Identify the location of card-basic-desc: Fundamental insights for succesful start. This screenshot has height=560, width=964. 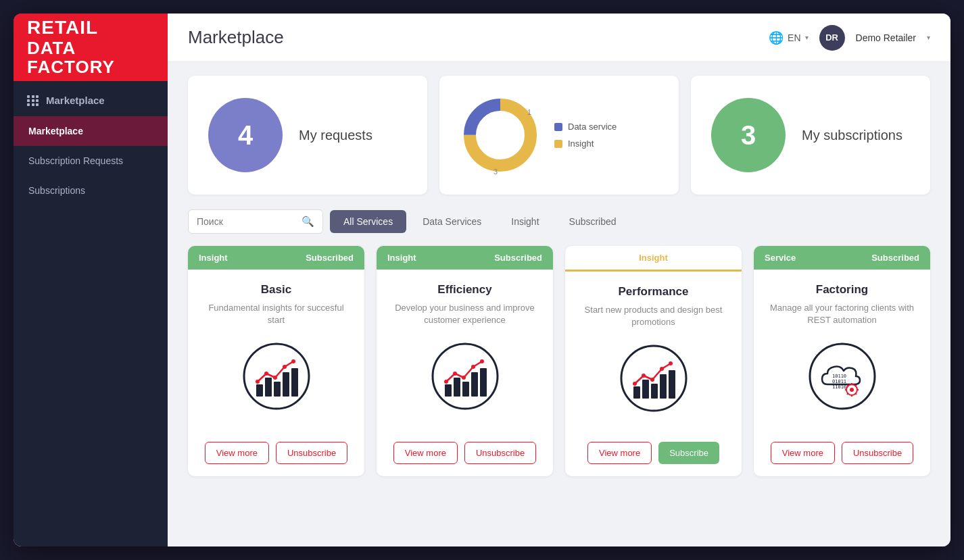
(276, 314).